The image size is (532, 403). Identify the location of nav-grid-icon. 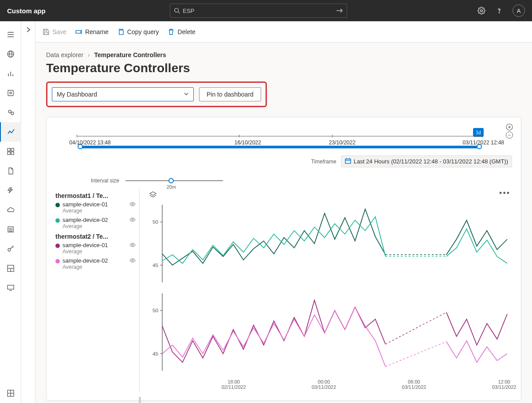
(11, 151).